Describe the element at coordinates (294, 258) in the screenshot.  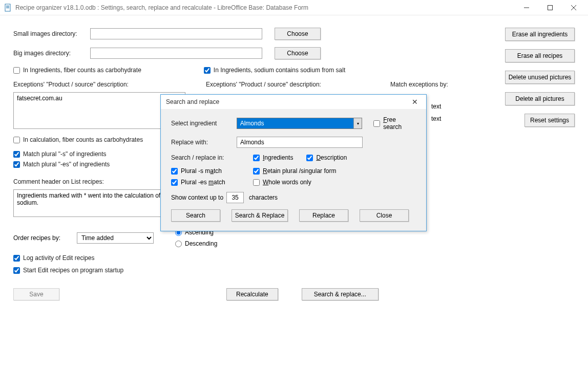
I see `log-activity-checkbox: Log activity of Edit recipes` at that location.